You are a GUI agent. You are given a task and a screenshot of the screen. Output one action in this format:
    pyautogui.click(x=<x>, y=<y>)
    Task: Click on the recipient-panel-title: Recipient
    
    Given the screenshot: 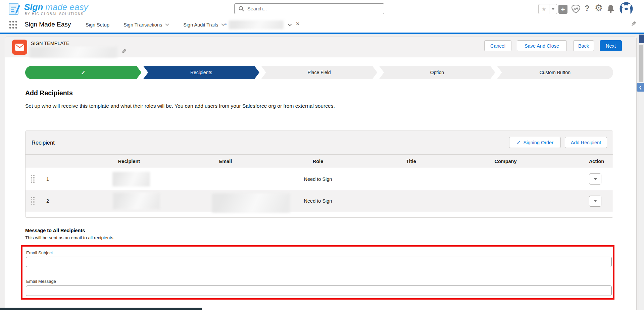 What is the action you would take?
    pyautogui.click(x=43, y=143)
    